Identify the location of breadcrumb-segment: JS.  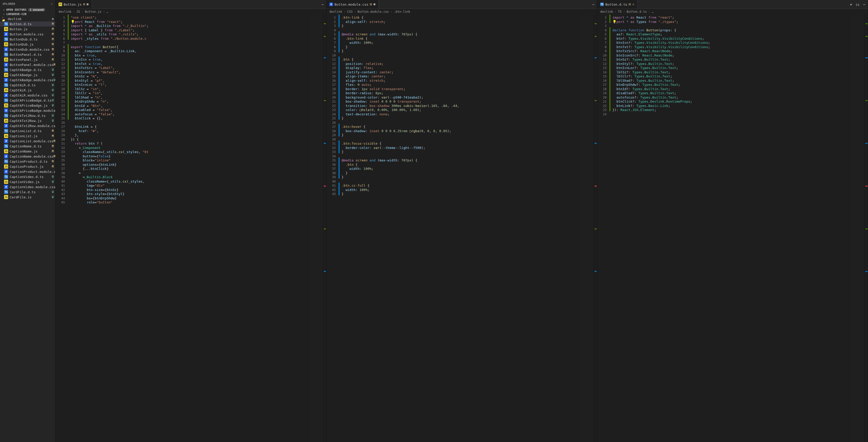
(78, 11).